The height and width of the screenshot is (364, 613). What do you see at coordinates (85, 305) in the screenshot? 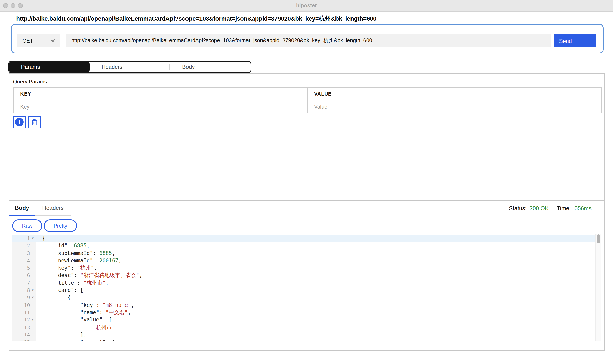
I see `code-text: "key": "m8_name",` at bounding box center [85, 305].